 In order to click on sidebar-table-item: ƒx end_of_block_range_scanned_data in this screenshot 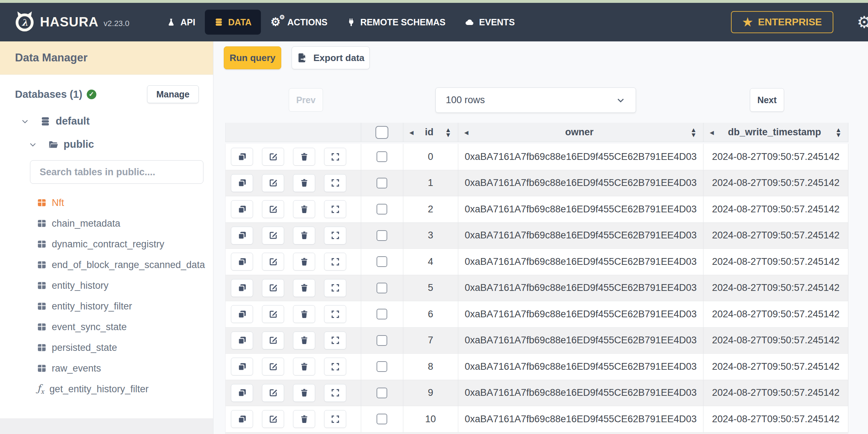, I will do `click(106, 265)`.